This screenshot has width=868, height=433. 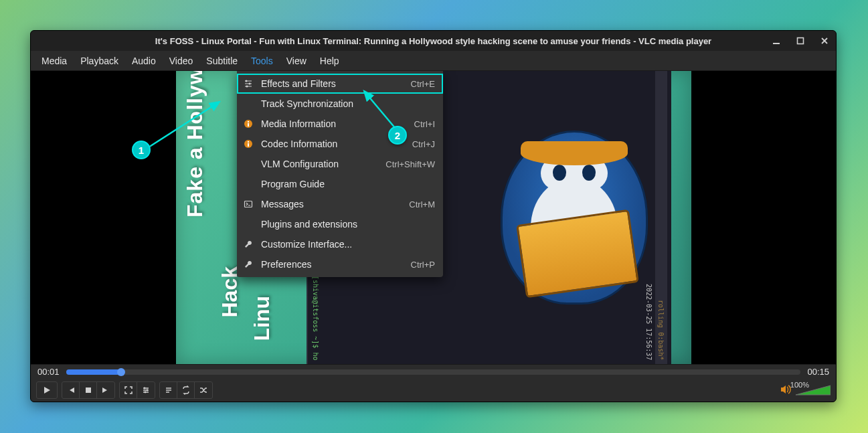 I want to click on annotation-badge-1: 1, so click(x=141, y=150).